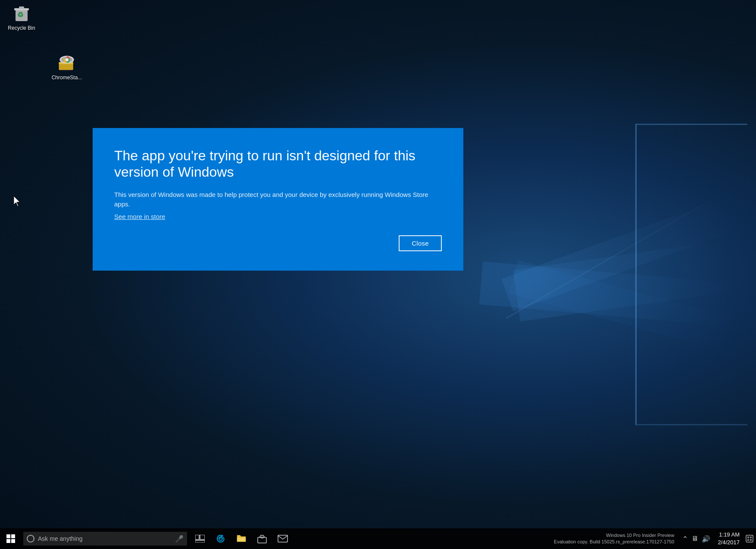 The width and height of the screenshot is (756, 549). What do you see at coordinates (262, 539) in the screenshot?
I see `store-button` at bounding box center [262, 539].